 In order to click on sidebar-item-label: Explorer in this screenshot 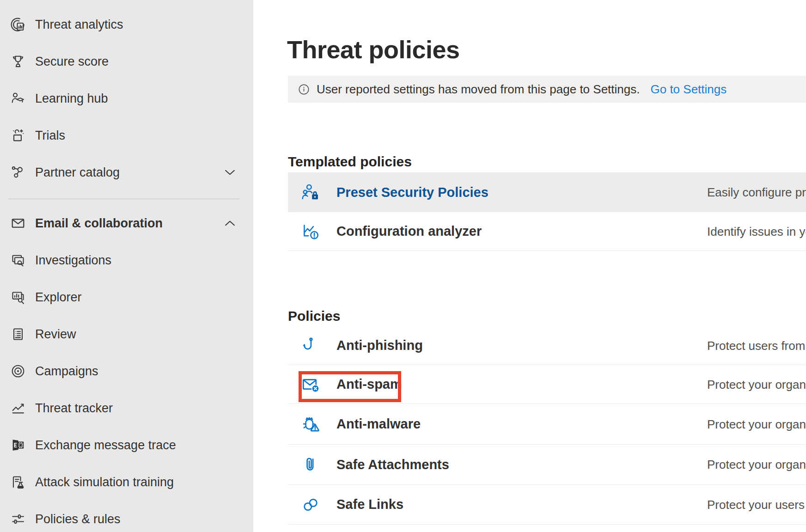, I will do `click(58, 298)`.